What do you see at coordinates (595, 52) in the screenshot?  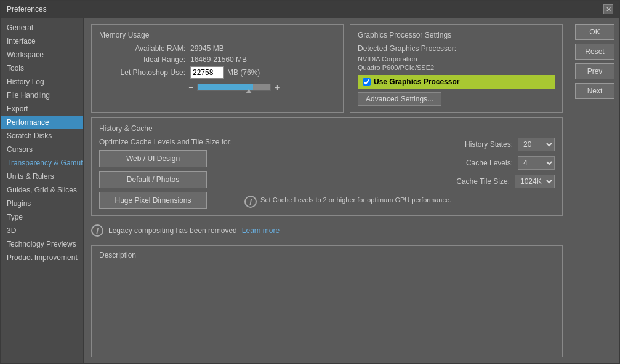 I see `reset-button: Reset` at bounding box center [595, 52].